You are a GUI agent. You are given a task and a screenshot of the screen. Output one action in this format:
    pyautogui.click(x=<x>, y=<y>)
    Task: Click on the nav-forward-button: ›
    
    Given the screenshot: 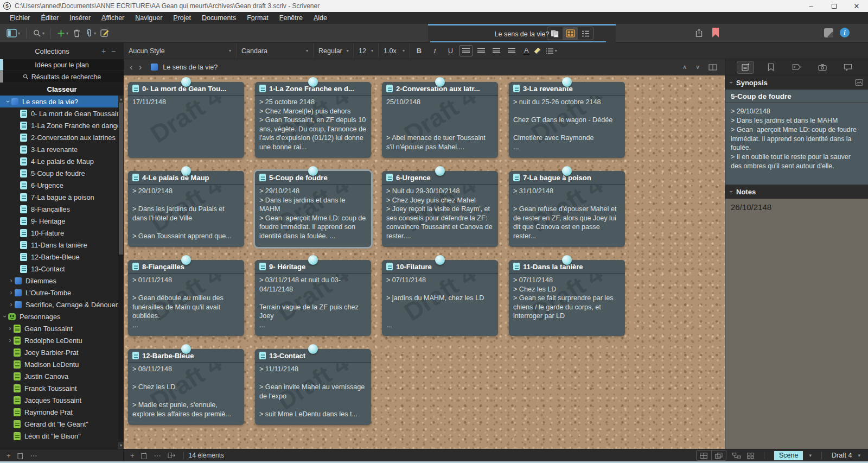 What is the action you would take?
    pyautogui.click(x=143, y=67)
    